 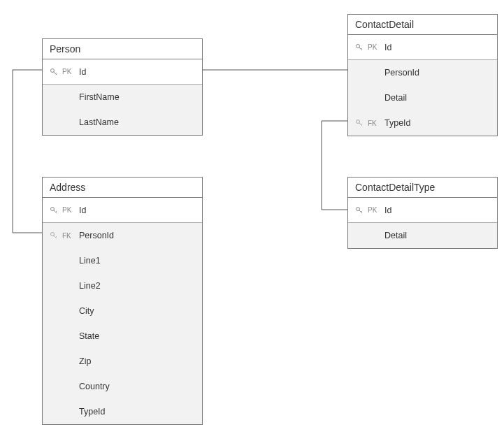 What do you see at coordinates (122, 122) in the screenshot?
I see `table-row: LastName` at bounding box center [122, 122].